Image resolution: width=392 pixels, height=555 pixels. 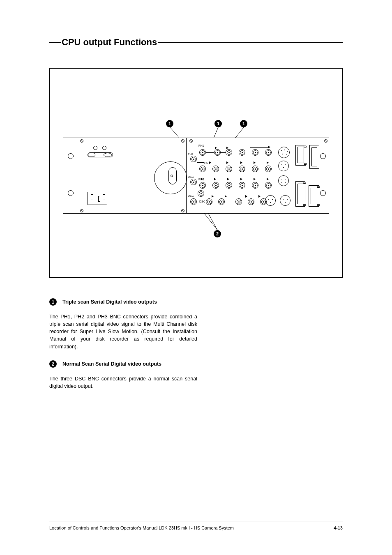 What do you see at coordinates (53, 302) in the screenshot?
I see `callout-1-badge-icon: 1` at bounding box center [53, 302].